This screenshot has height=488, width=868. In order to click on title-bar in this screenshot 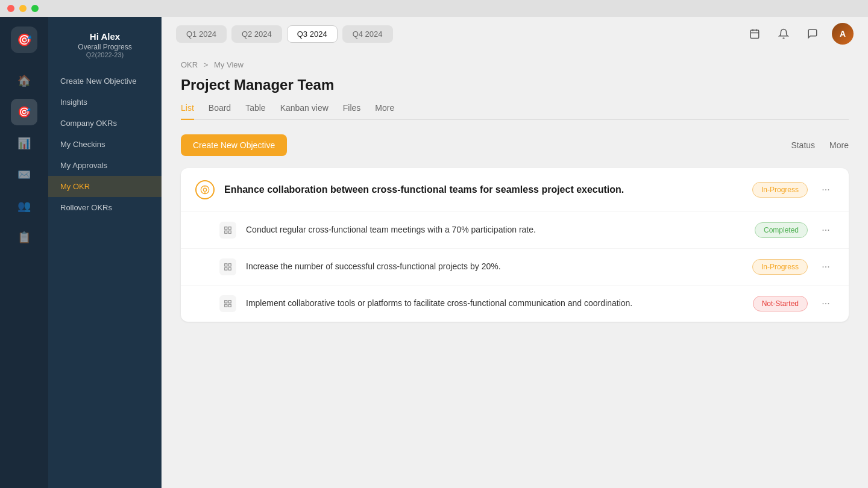, I will do `click(434, 8)`.